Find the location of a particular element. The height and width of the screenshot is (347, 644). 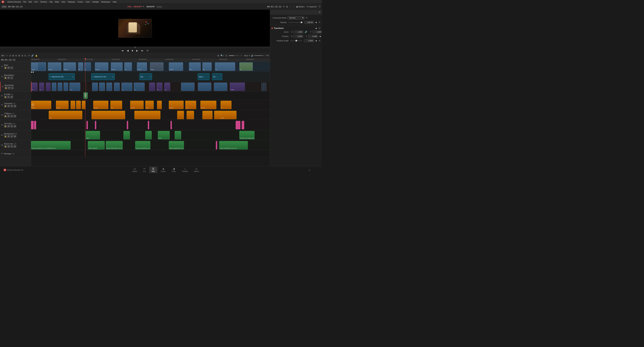

clip-a2-13: A.42.2 is located at coordinates (208, 105).